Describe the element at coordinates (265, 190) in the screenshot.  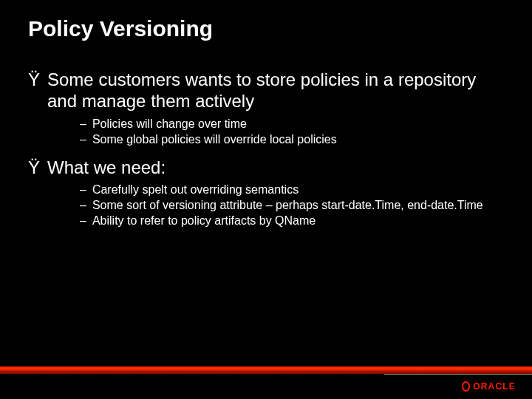
I see `sub-bullet-item: – Carefully spelt out overriding semanti…` at that location.